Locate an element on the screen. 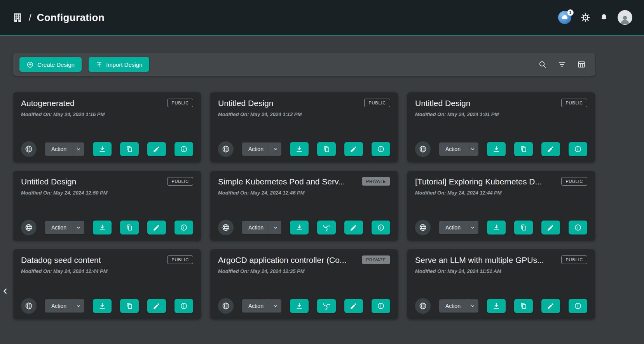 This screenshot has height=344, width=644. toolbar-right-icons is located at coordinates (564, 64).